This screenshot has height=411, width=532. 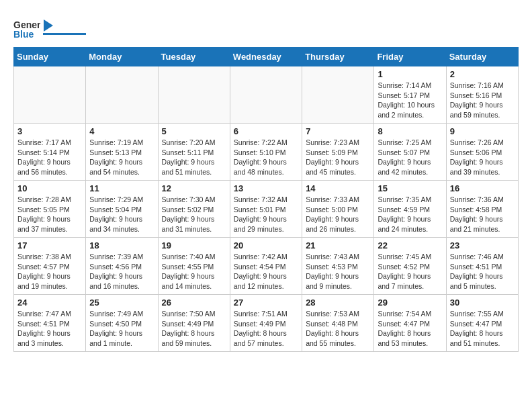 I want to click on day-info: Sunrise: 7:51 AM Sunset: 4:49 PM Dayligh…, so click(x=266, y=329).